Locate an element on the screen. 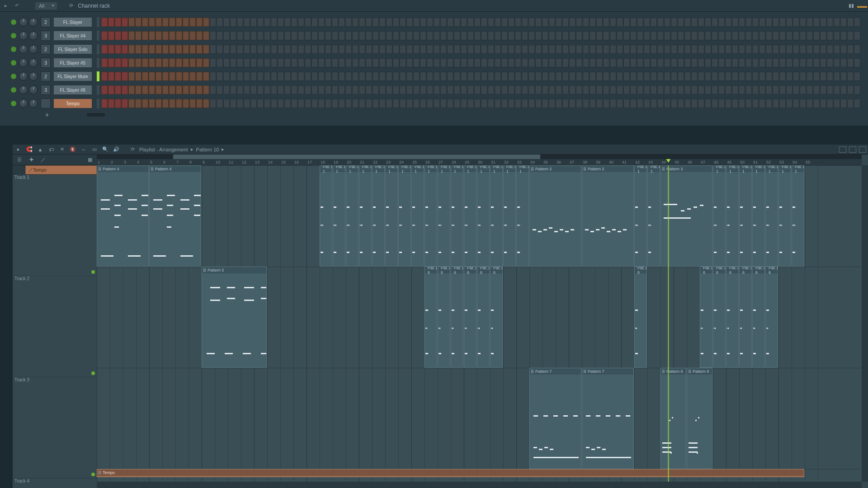 The height and width of the screenshot is (488, 868). channel-mixer-num: 3 is located at coordinates (46, 63).